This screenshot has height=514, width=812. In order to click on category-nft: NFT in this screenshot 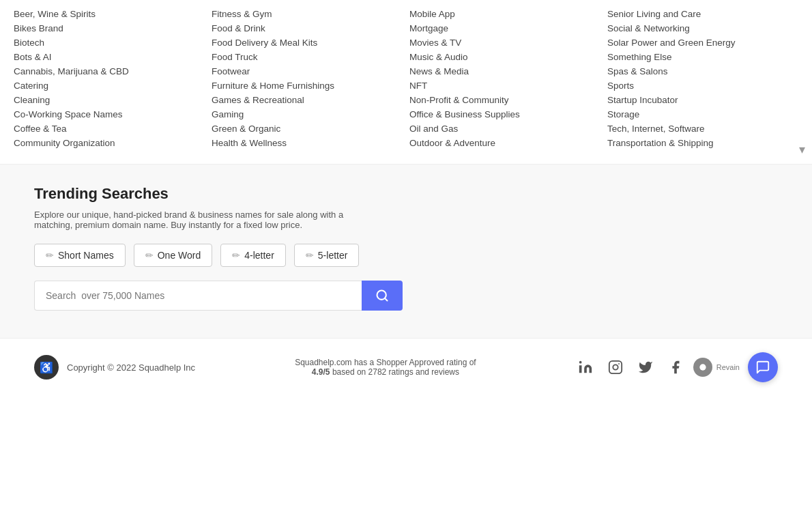, I will do `click(505, 86)`.